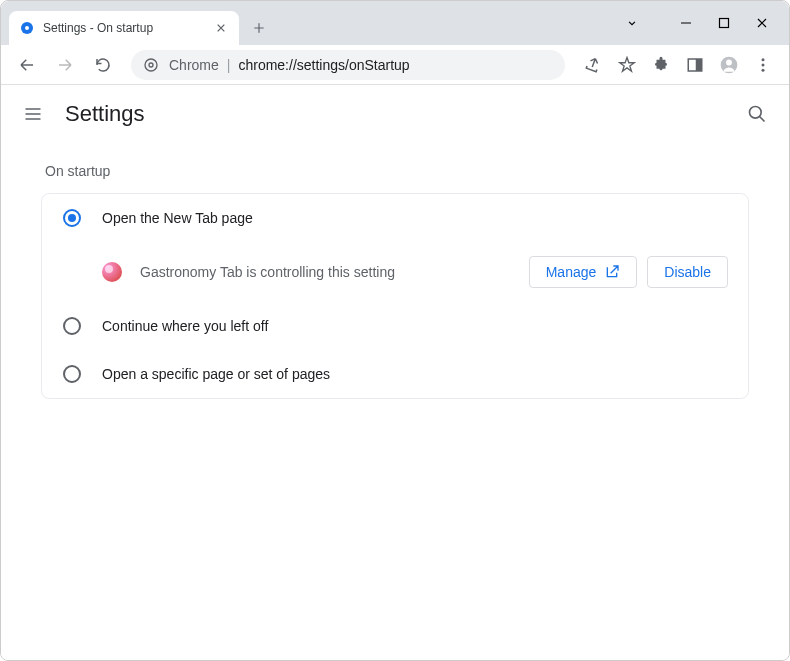 The image size is (790, 661). I want to click on extensions-icon, so click(661, 65).